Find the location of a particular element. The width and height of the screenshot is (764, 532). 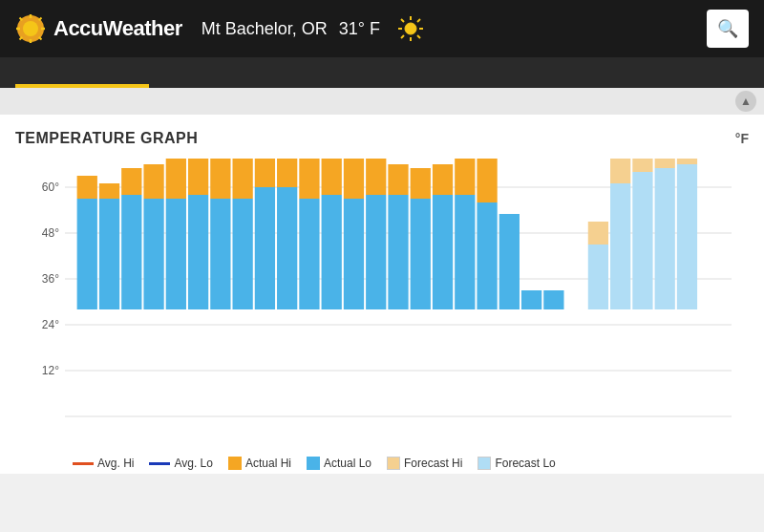

legend-forecast-lo: Forecast Lo is located at coordinates (516, 463).